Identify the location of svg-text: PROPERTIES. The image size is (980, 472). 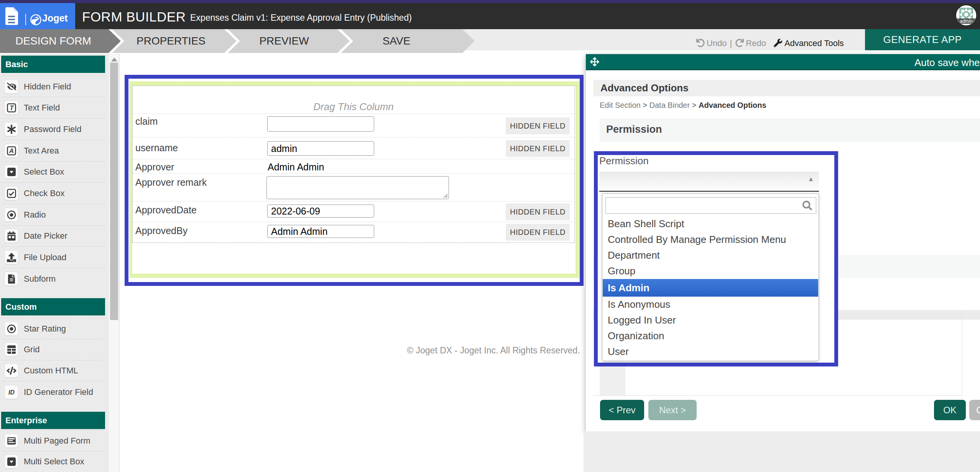
(171, 41).